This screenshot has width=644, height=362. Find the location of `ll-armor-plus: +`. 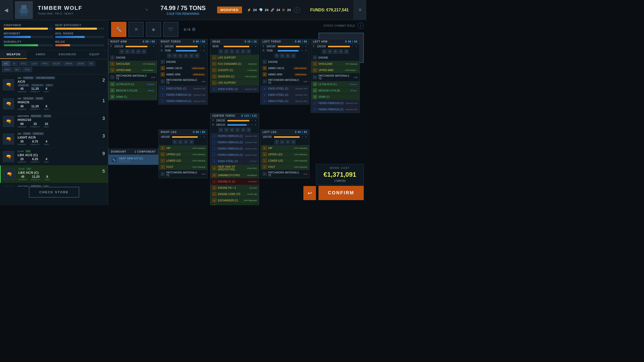

ll-armor-plus: + is located at coordinates (306, 137).